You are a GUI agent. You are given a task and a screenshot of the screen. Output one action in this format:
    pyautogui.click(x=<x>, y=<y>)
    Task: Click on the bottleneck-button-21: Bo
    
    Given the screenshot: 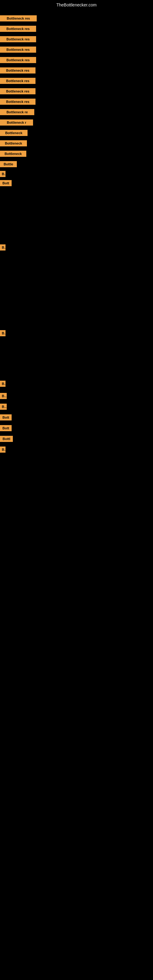 What is the action you would take?
    pyautogui.click(x=3, y=396)
    